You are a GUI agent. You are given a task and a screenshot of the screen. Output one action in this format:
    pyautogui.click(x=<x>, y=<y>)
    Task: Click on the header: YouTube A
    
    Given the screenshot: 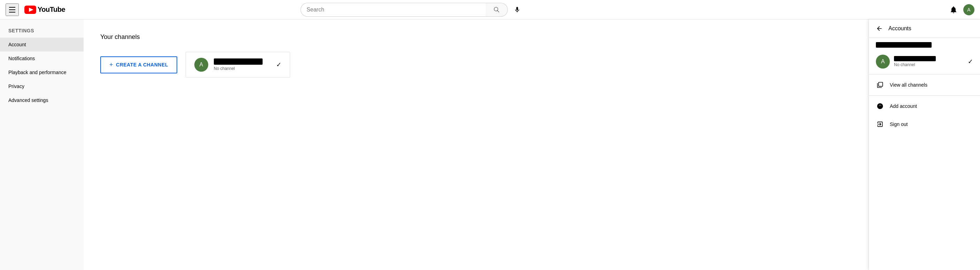 What is the action you would take?
    pyautogui.click(x=490, y=10)
    